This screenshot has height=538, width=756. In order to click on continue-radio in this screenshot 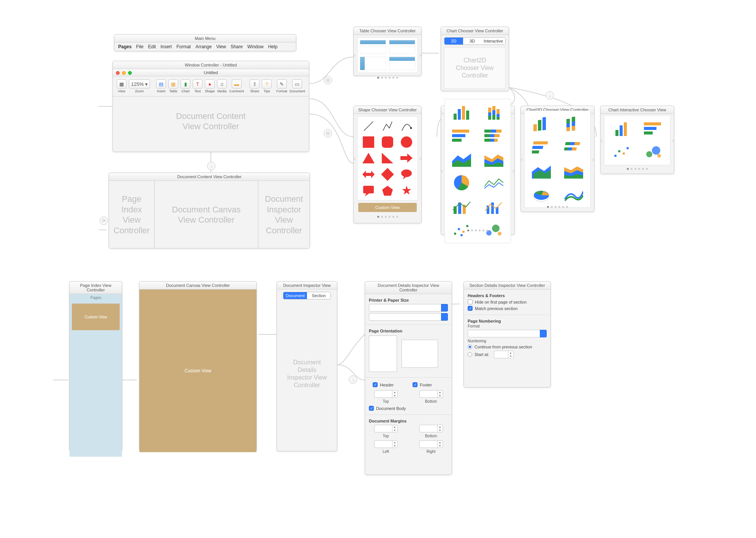, I will do `click(470, 347)`.